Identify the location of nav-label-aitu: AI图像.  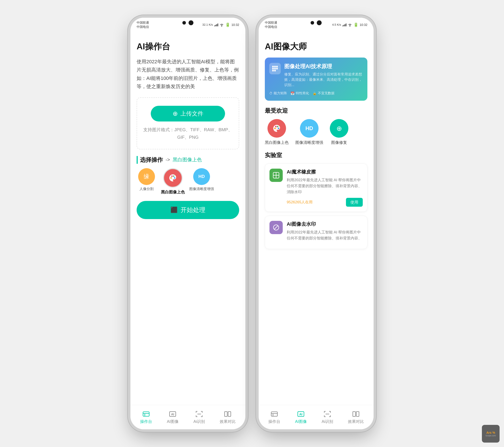
(173, 422).